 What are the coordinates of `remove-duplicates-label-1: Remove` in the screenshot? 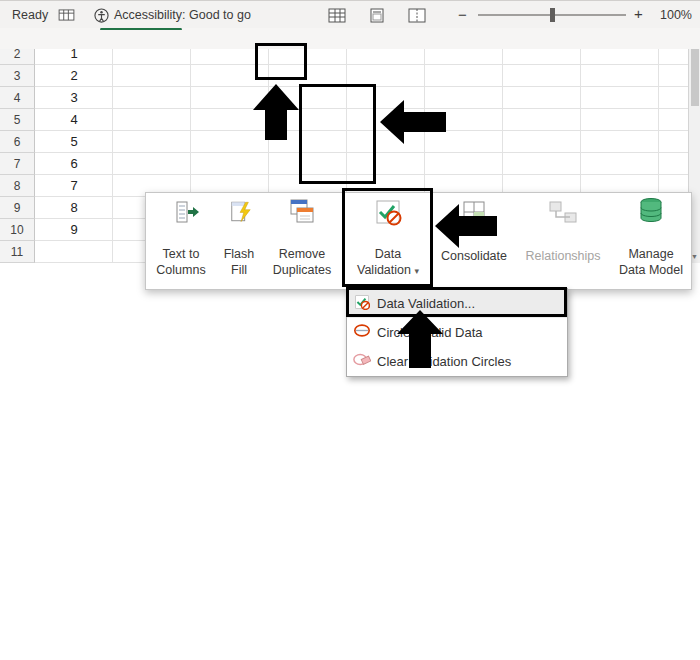 It's located at (302, 254).